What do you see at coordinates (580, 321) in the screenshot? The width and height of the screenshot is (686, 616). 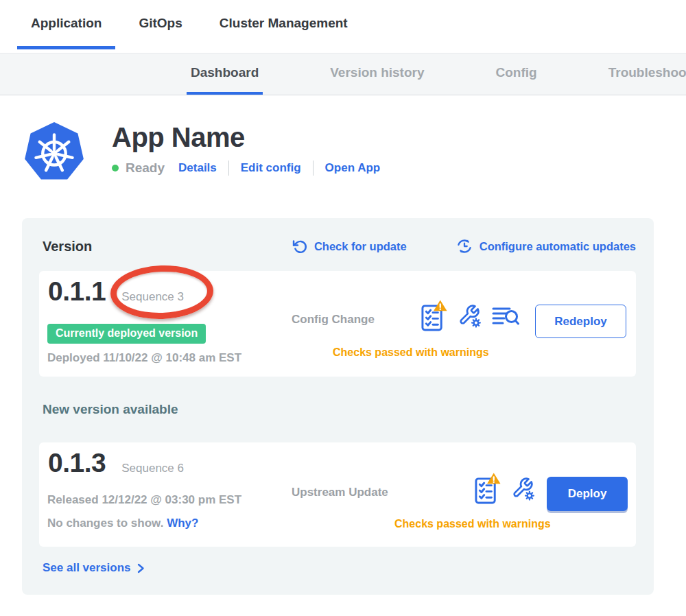 I see `redeploy-button: Redeploy` at bounding box center [580, 321].